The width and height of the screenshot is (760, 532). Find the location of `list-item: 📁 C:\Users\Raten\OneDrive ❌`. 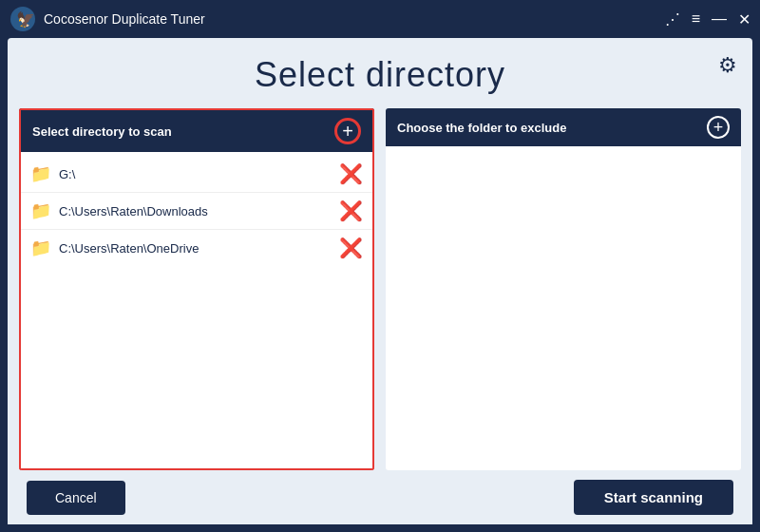

list-item: 📁 C:\Users\Raten\OneDrive ❌ is located at coordinates (197, 248).